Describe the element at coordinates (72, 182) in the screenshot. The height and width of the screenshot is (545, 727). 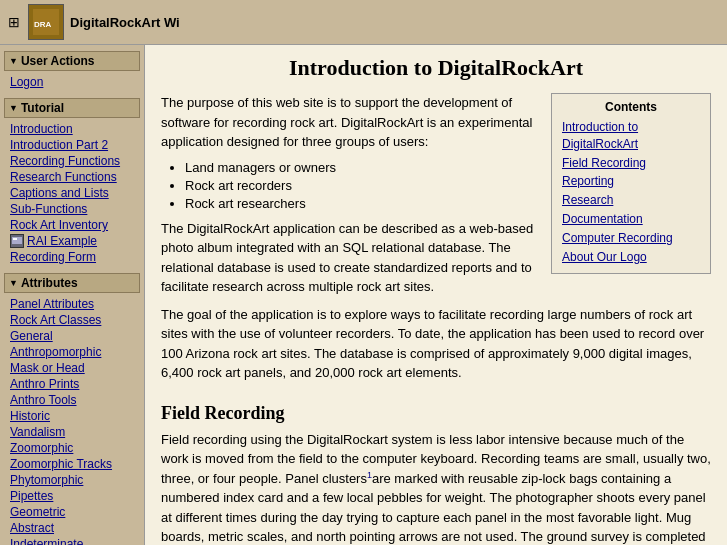
I see `sidebar-section-tutorial: ▼ Tutorial Introduction Introduction Par…` at that location.